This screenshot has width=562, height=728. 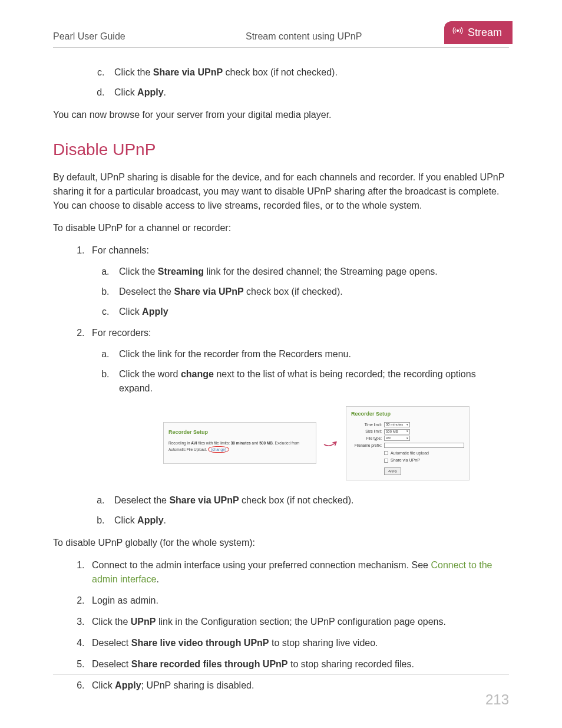 What do you see at coordinates (281, 192) in the screenshot?
I see `body-text: By default, UPnP sharing is disable for …` at bounding box center [281, 192].